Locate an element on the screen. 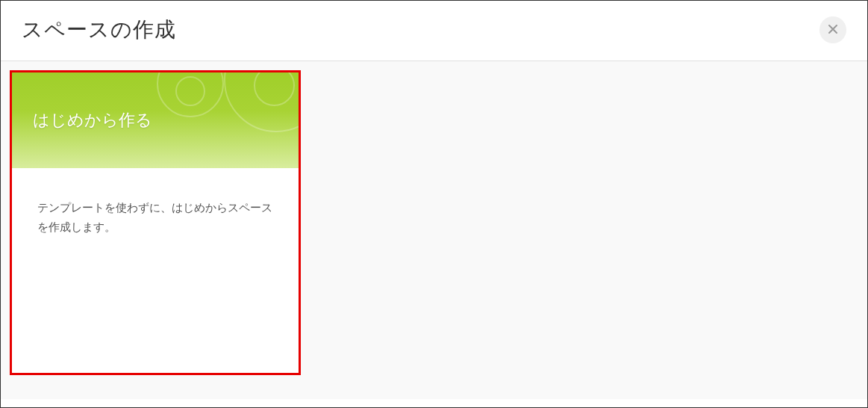  card-description: テンプレートを使わずに、はじめからスペースを作成します。 is located at coordinates (155, 209).